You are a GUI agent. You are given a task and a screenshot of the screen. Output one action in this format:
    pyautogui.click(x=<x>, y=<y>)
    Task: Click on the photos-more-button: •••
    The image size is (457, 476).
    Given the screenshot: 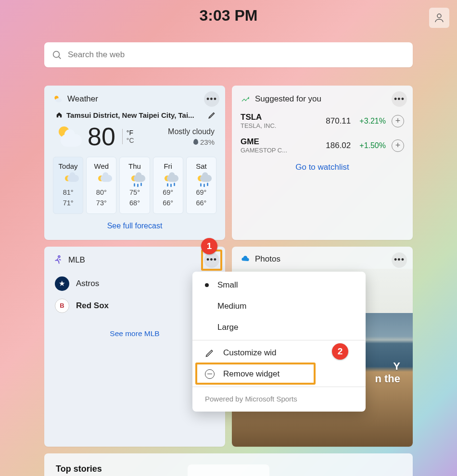 What is the action you would take?
    pyautogui.click(x=399, y=260)
    